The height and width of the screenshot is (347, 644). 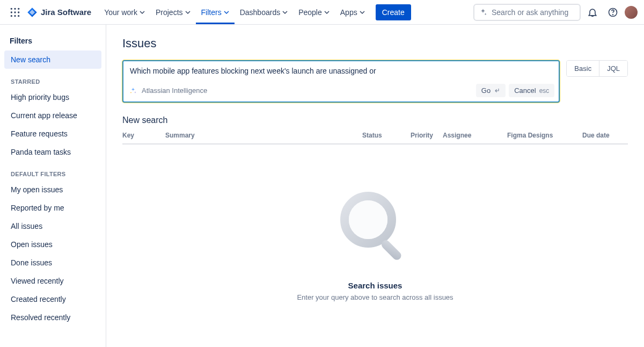 What do you see at coordinates (353, 12) in the screenshot?
I see `nav-apps: Apps` at bounding box center [353, 12].